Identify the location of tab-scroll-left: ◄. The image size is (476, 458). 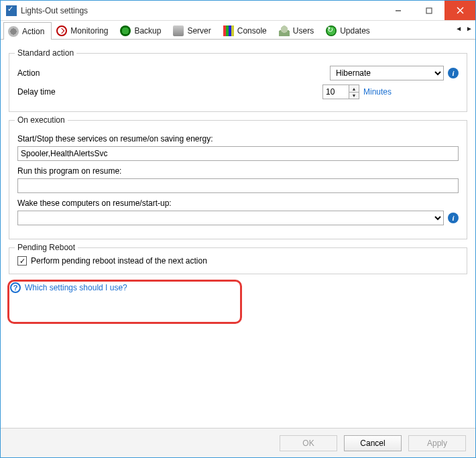
(459, 28).